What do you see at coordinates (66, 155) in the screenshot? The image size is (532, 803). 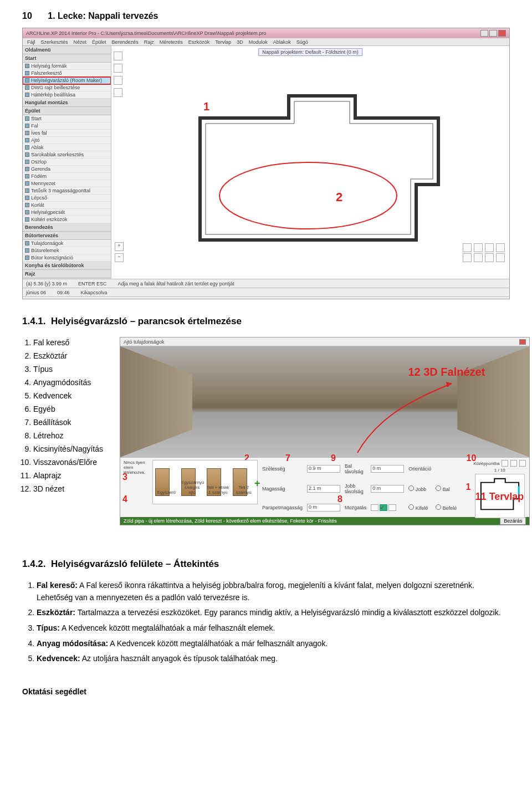 I see `sidebar-item: Sarokablak szerkesztés` at bounding box center [66, 155].